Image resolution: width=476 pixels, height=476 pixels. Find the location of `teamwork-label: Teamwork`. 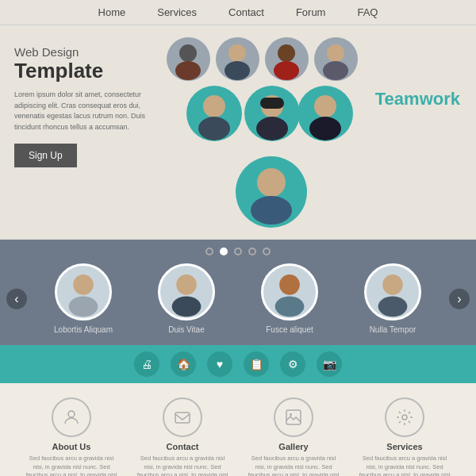

teamwork-label: Teamwork is located at coordinates (417, 99).